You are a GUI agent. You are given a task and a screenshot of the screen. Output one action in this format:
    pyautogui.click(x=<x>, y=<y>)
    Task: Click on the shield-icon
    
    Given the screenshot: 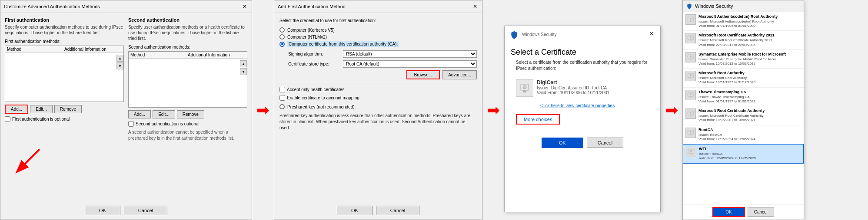 What is the action you would take?
    pyautogui.click(x=514, y=35)
    